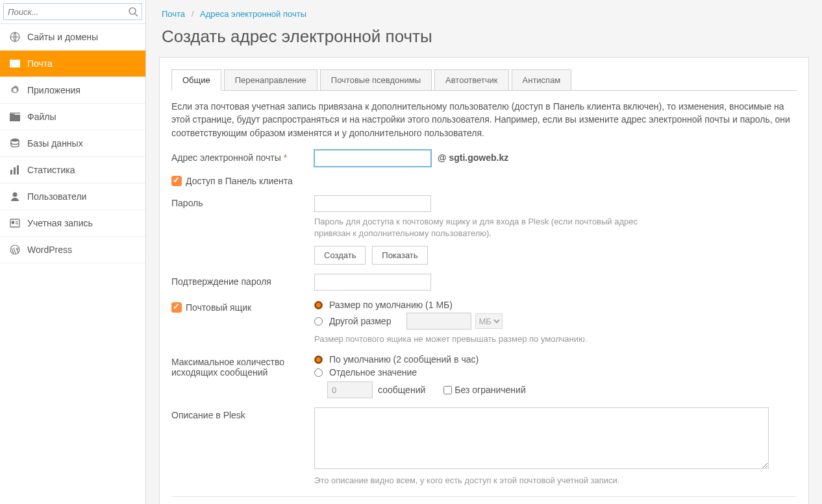 The image size is (822, 504). I want to click on sidebar-nav: Сайты и домены Почта Приложения Файлы Ба…, so click(73, 144).